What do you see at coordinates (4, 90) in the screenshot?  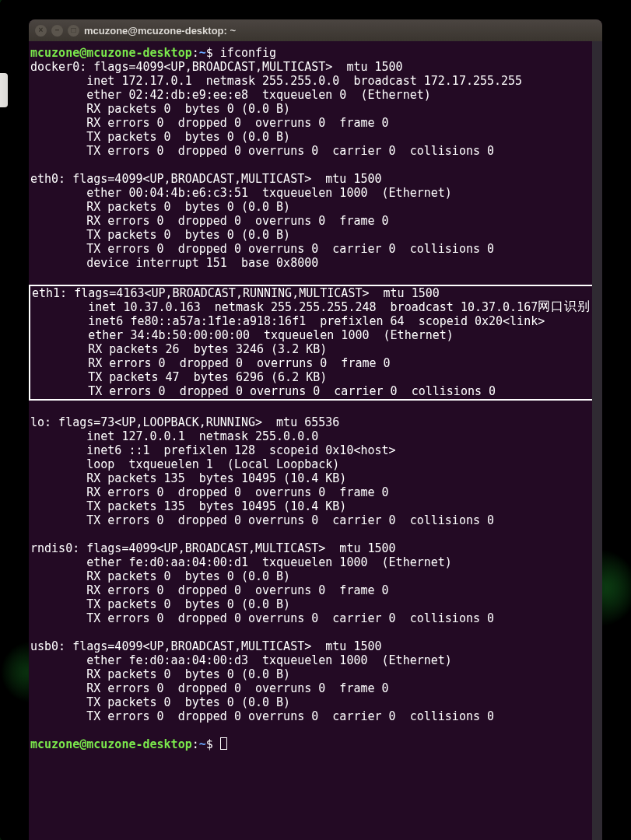 I see `launcher-tab` at bounding box center [4, 90].